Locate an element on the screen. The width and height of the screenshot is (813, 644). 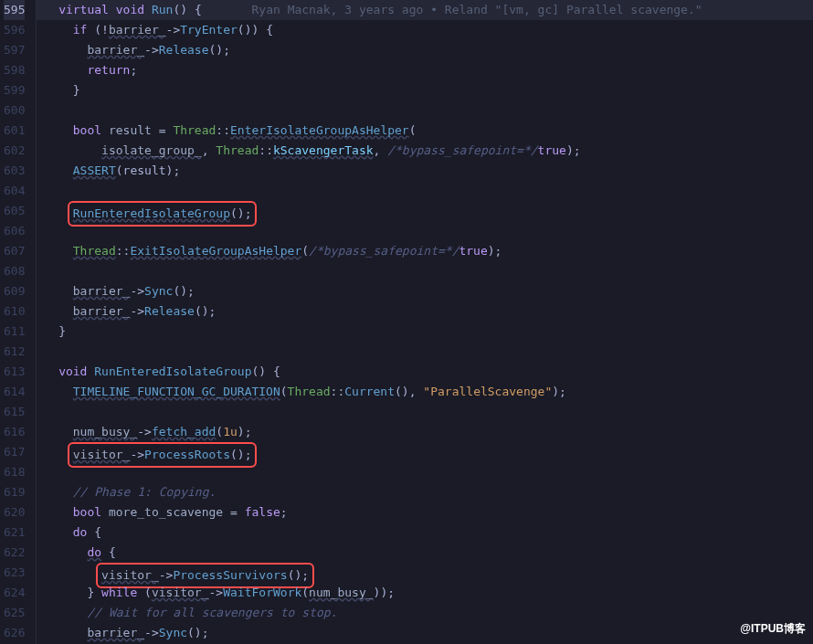
line-number: 604 is located at coordinates (15, 191).